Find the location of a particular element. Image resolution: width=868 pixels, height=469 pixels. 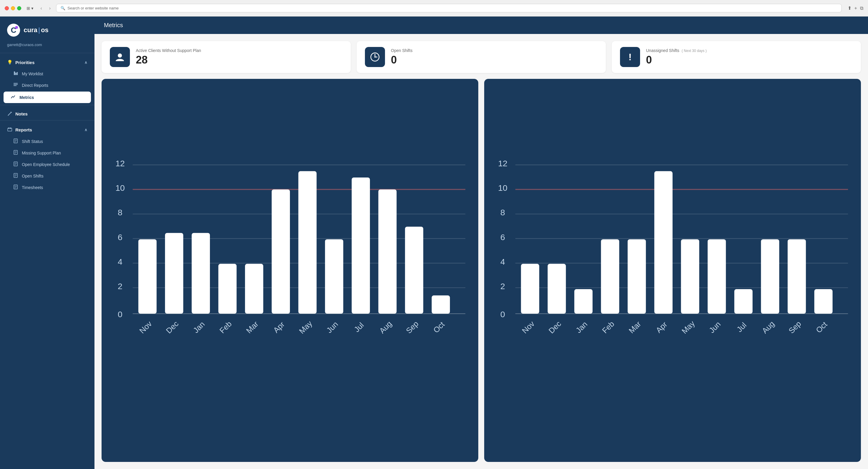

active-clients-icon-box is located at coordinates (120, 57).